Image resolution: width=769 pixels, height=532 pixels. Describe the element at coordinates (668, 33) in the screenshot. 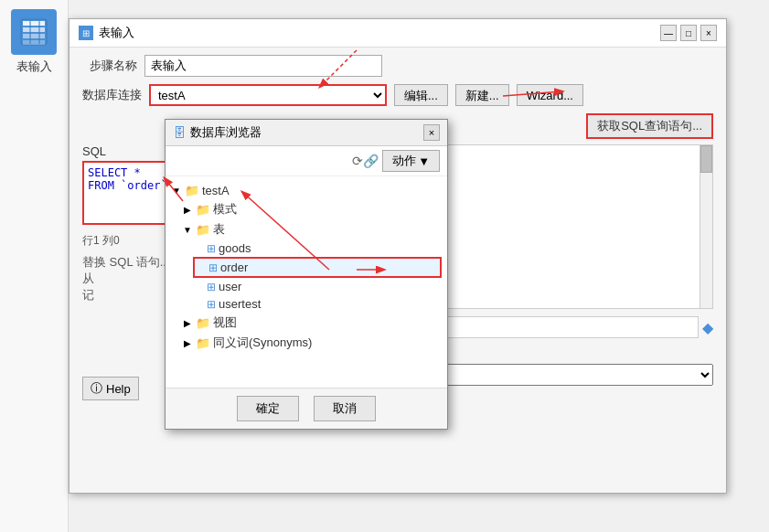

I see `minimize-button: —` at that location.